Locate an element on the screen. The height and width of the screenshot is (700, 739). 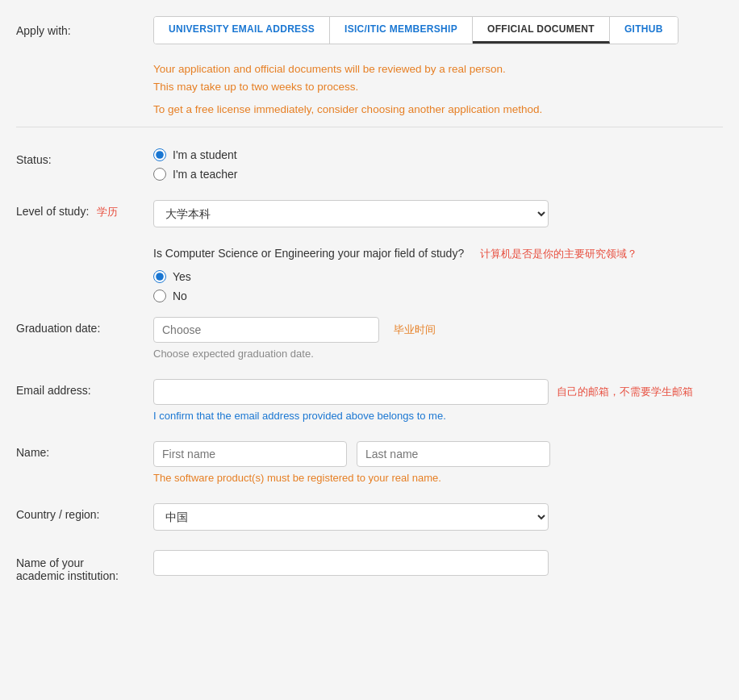
institution-input is located at coordinates (351, 563).